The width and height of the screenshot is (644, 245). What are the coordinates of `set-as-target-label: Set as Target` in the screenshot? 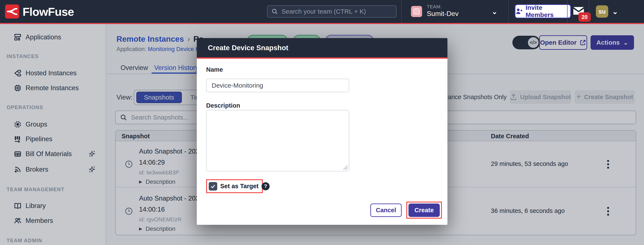 It's located at (240, 186).